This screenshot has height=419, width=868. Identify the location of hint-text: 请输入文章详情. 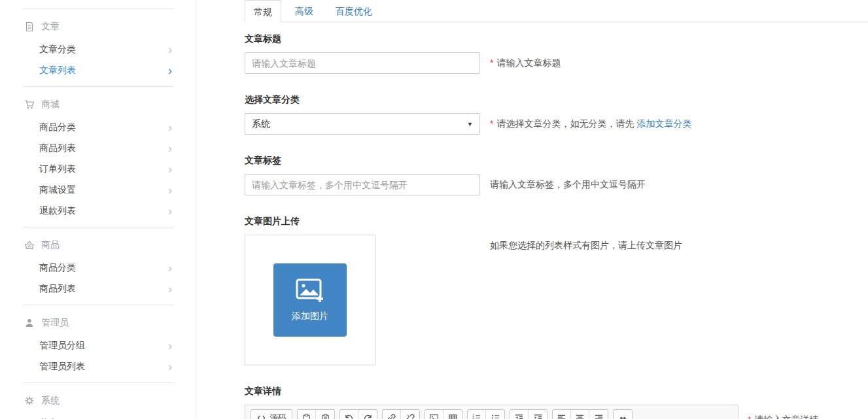
(786, 417).